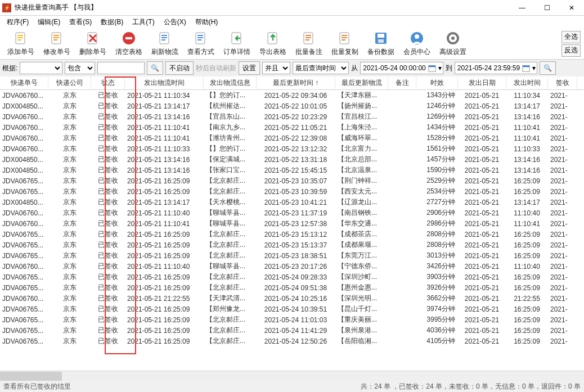  What do you see at coordinates (362, 213) in the screenshot?
I see `cell: 【南昌钢铁...` at bounding box center [362, 213].